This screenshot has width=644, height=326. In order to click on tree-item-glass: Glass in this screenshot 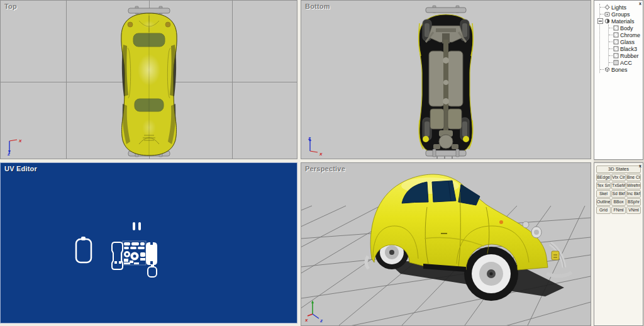, I will do `click(626, 42)`.